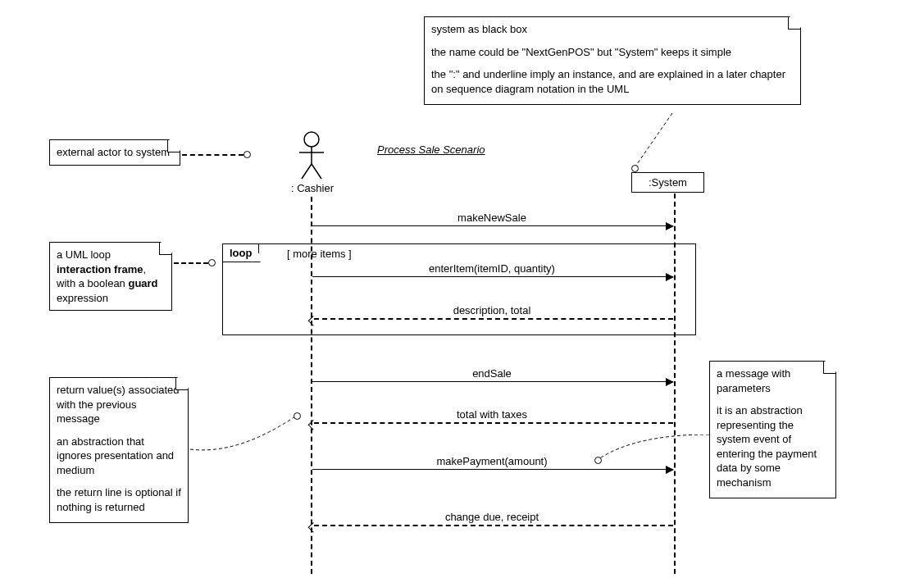 The width and height of the screenshot is (924, 587). Describe the element at coordinates (492, 415) in the screenshot. I see `return-label-total-with-taxes: total with taxes` at that location.